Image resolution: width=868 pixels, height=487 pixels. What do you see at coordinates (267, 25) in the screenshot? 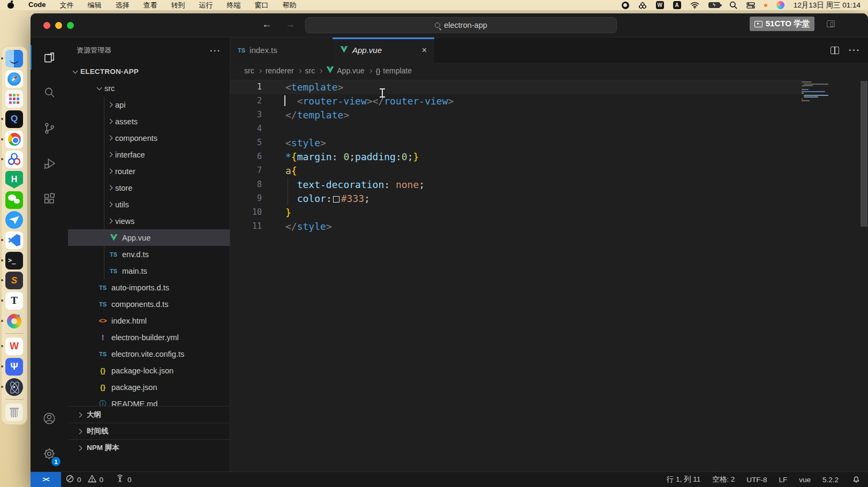
I see `navigate-back-button: ←` at bounding box center [267, 25].